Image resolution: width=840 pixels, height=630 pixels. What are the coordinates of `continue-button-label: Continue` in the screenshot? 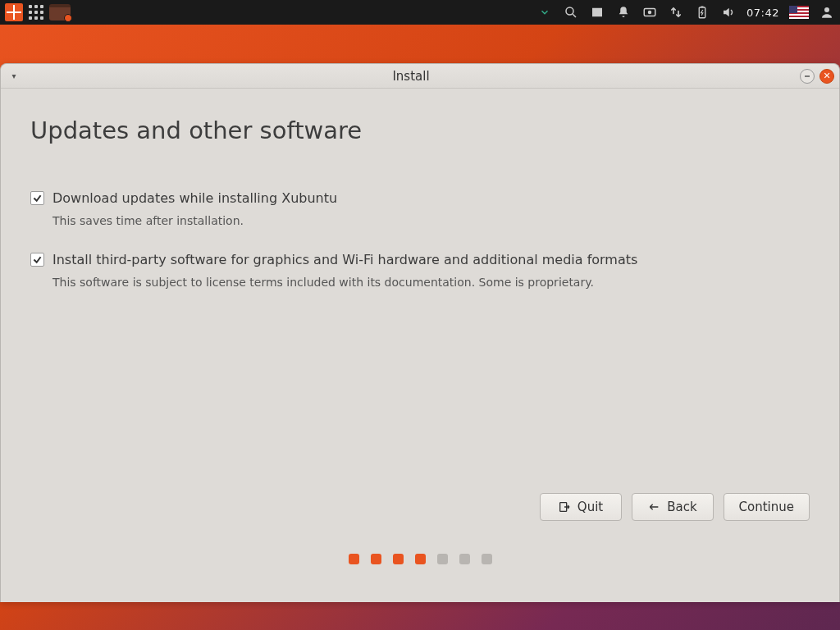 It's located at (766, 507).